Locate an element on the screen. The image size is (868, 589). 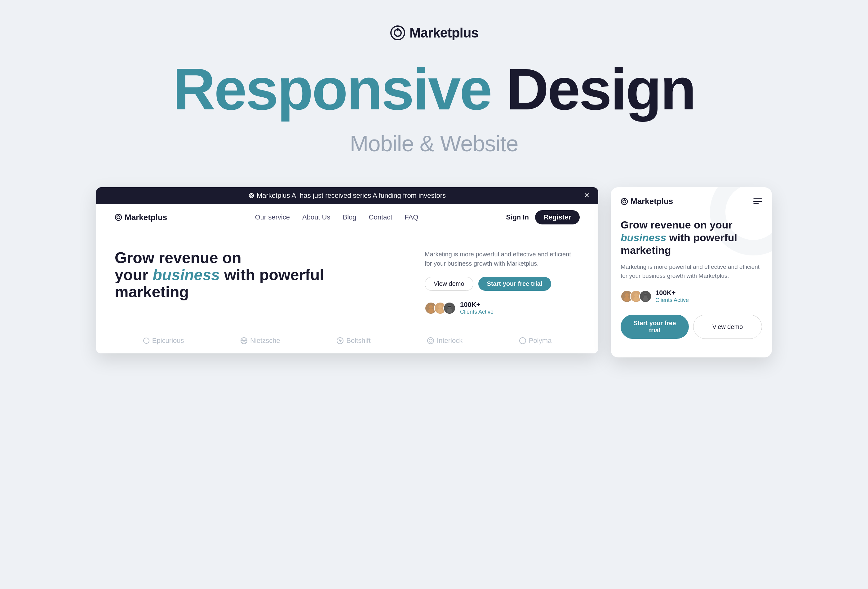
heading-line3: with powerful is located at coordinates (272, 275).